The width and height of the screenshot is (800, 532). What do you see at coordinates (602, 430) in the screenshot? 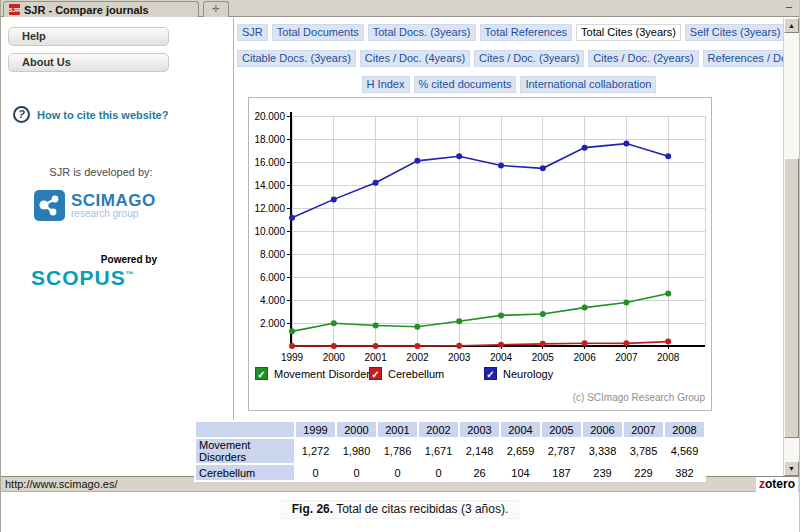
I see `year-header: 2006` at bounding box center [602, 430].